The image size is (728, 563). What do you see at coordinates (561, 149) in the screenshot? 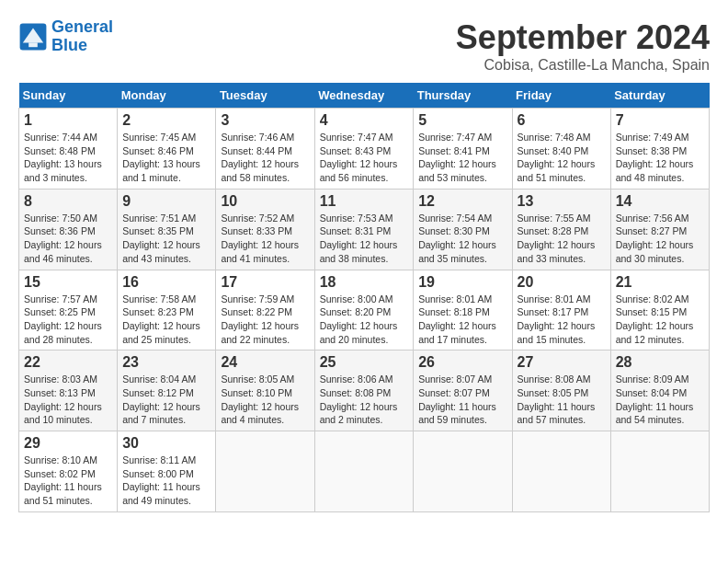
I see `day-cell: 6Sunrise: 7:48 AM Sunset: 8:40 PM Daylig…` at bounding box center [561, 149].